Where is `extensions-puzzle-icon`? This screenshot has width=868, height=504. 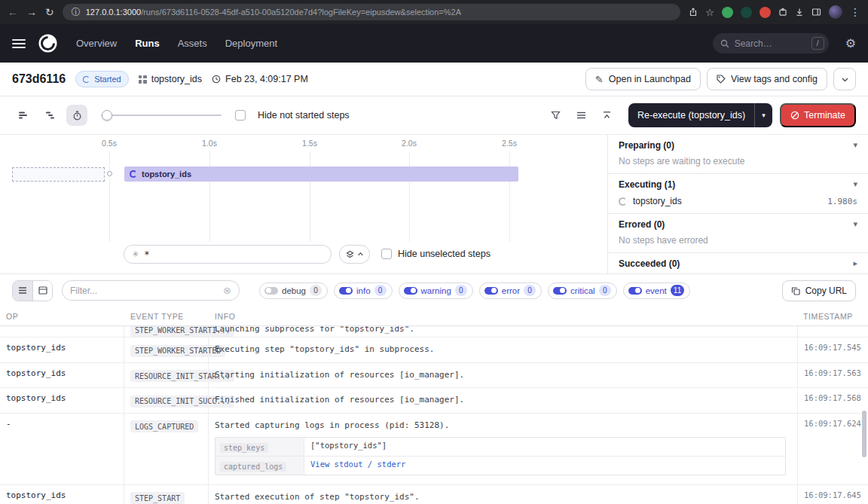 extensions-puzzle-icon is located at coordinates (783, 12).